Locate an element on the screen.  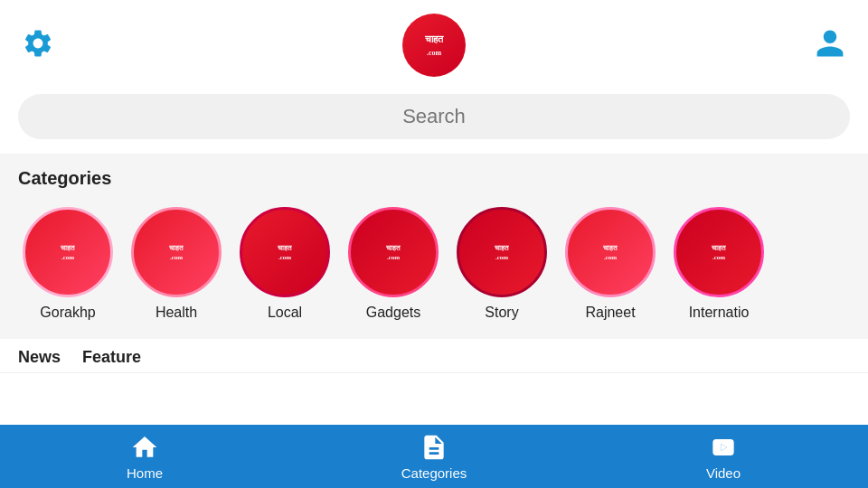
category-label-health: Health is located at coordinates (176, 313).